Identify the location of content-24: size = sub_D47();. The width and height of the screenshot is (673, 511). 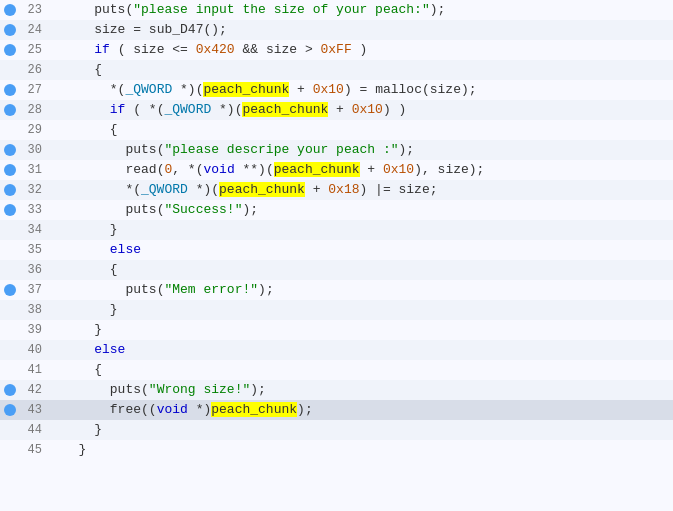
(364, 30).